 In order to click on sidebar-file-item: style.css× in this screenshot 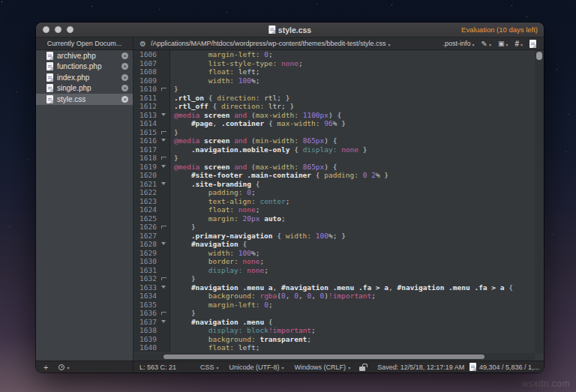, I will do `click(84, 99)`.